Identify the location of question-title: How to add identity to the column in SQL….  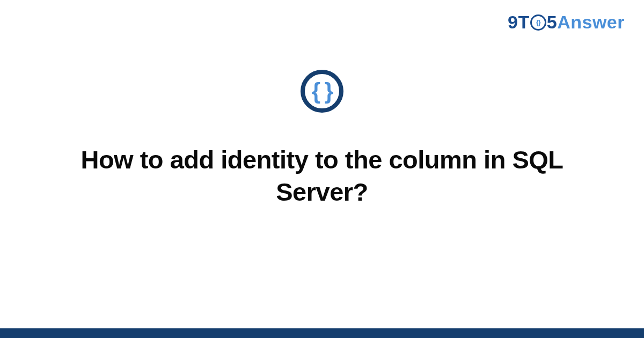
(322, 176).